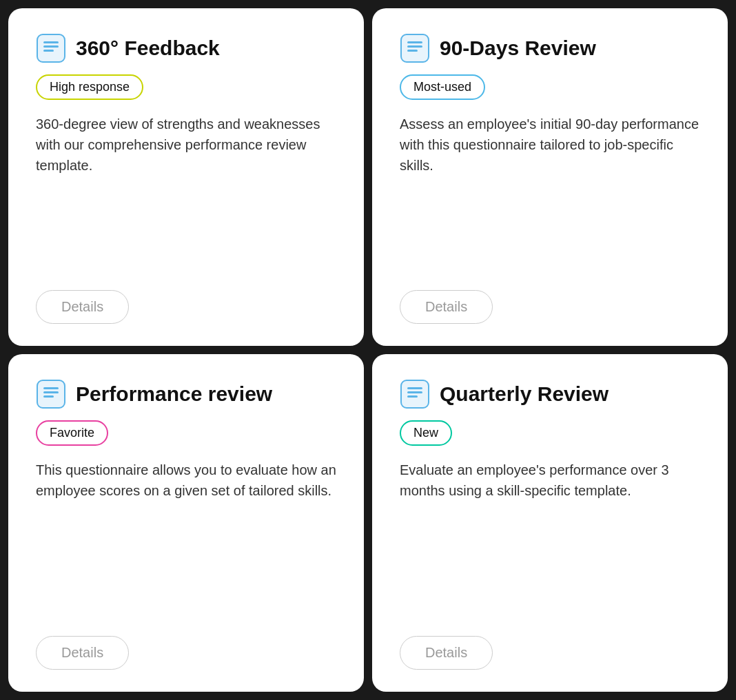 This screenshot has width=736, height=700. I want to click on badge: High response, so click(90, 87).